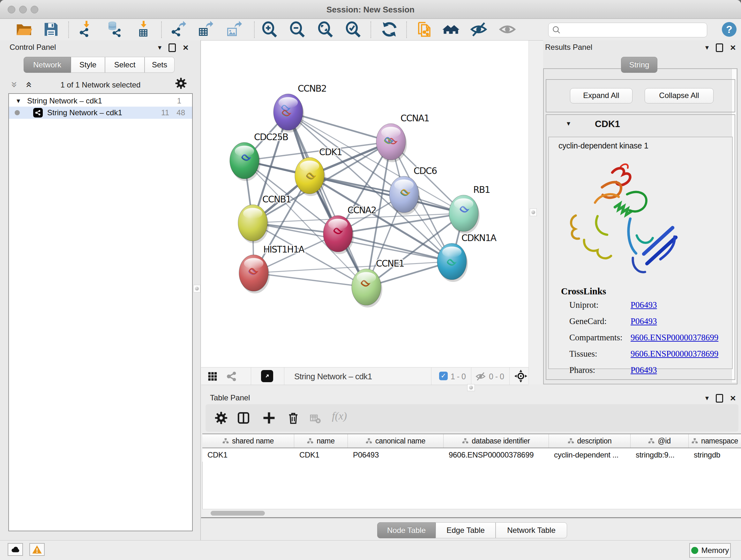 The width and height of the screenshot is (741, 560). Describe the element at coordinates (24, 29) in the screenshot. I see `open-session-icon` at that location.